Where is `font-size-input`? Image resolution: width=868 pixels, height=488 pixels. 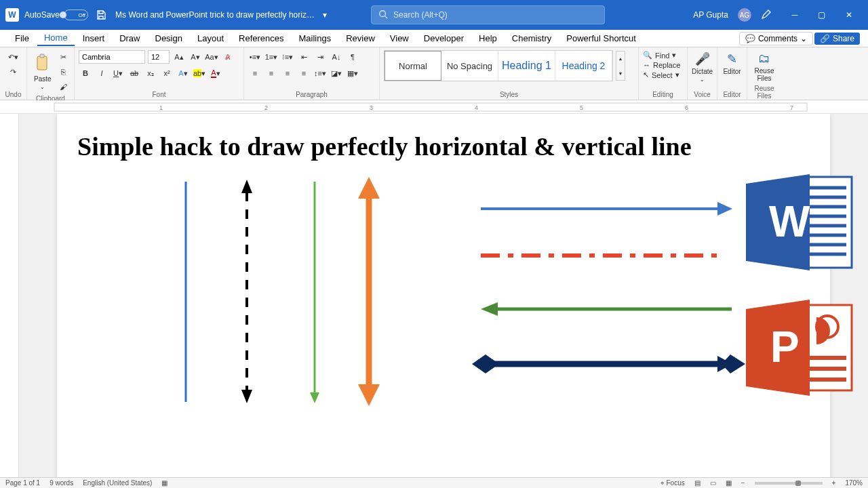
font-size-input is located at coordinates (159, 57).